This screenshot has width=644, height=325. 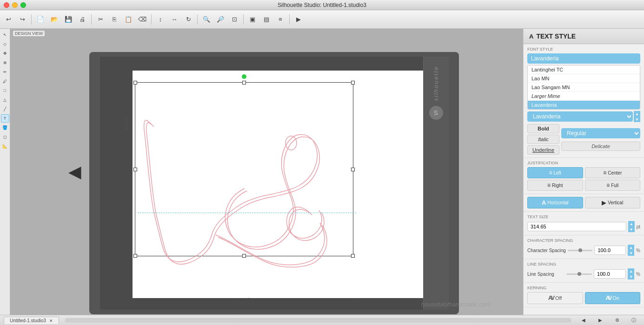 I want to click on line-spacing-value-input, so click(x=610, y=274).